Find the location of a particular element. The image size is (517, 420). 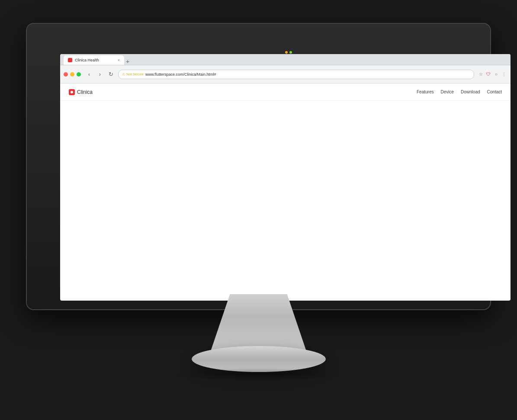

browser-tab-active: Clinica Health × is located at coordinates (94, 60).